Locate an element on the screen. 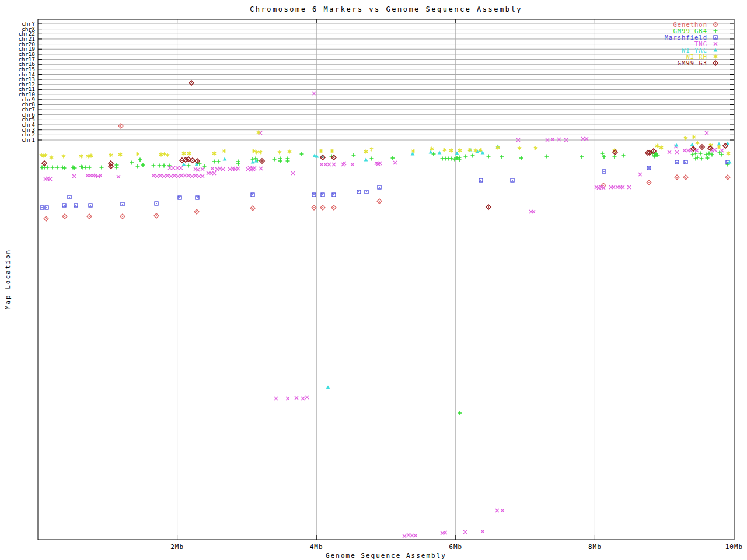 The image size is (747, 560). chr-tick-labels: chrYchrXchr22chr21chr20chr19chr18chr17ch… is located at coordinates (27, 82).